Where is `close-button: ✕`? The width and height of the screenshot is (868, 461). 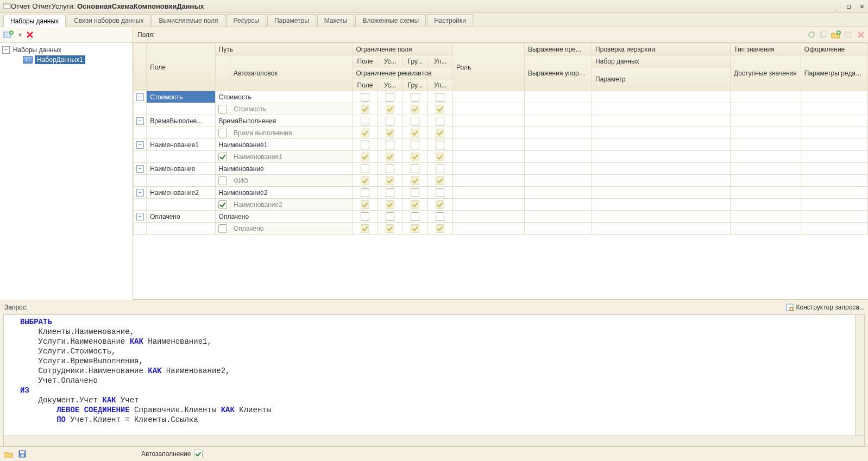 close-button: ✕ is located at coordinates (862, 6).